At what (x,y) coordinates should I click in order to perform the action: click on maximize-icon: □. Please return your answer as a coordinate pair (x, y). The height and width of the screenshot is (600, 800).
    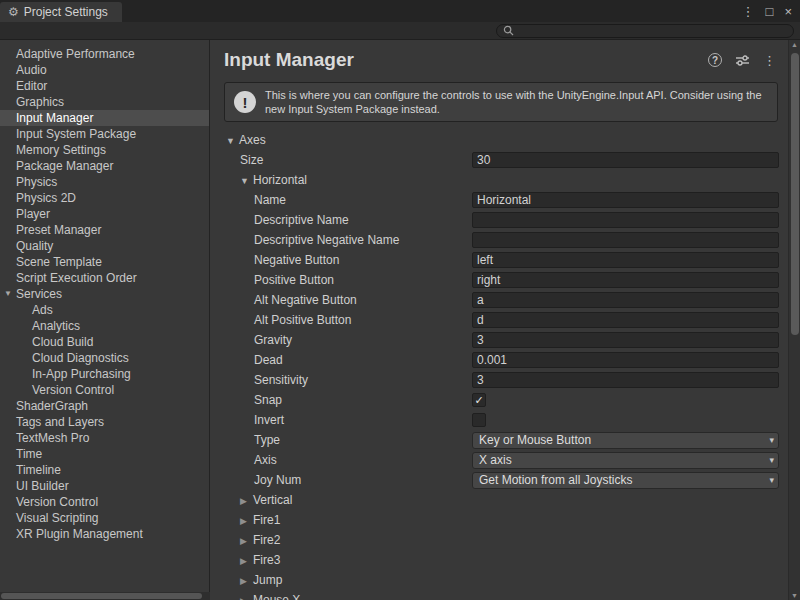
    Looking at the image, I should click on (770, 12).